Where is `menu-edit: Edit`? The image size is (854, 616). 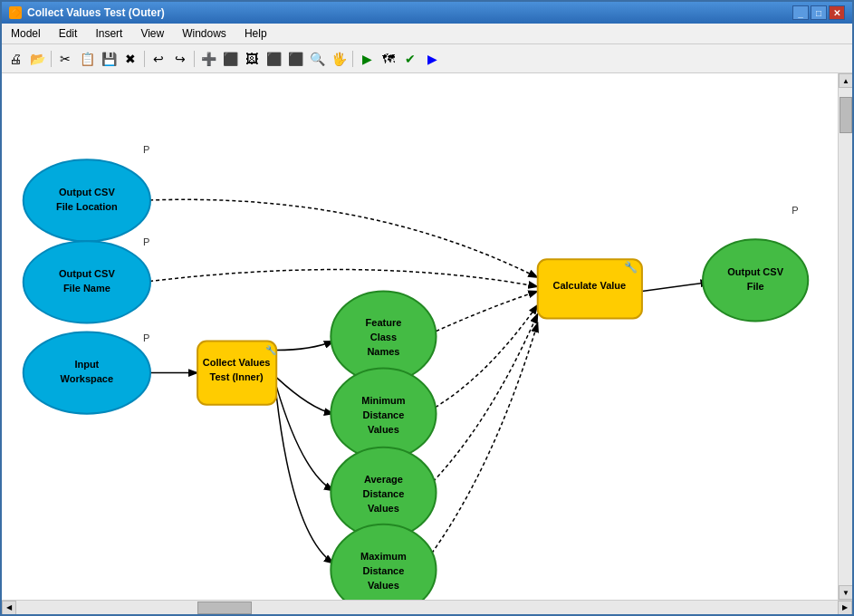
menu-edit: Edit is located at coordinates (69, 34).